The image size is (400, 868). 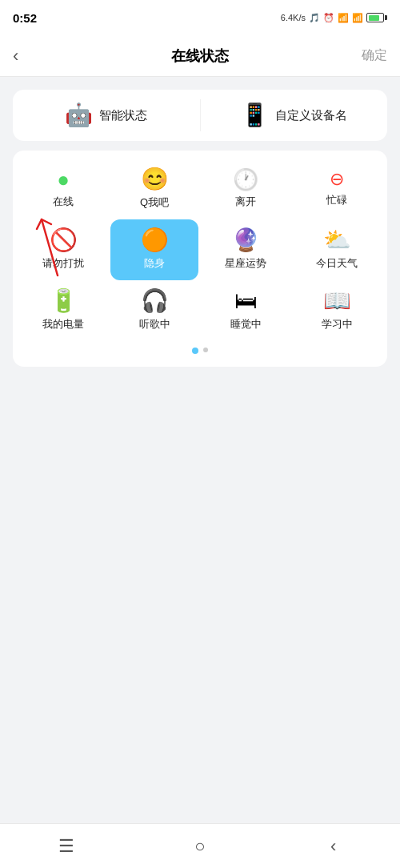 I want to click on headphones-icon: 🎧, so click(x=155, y=301).